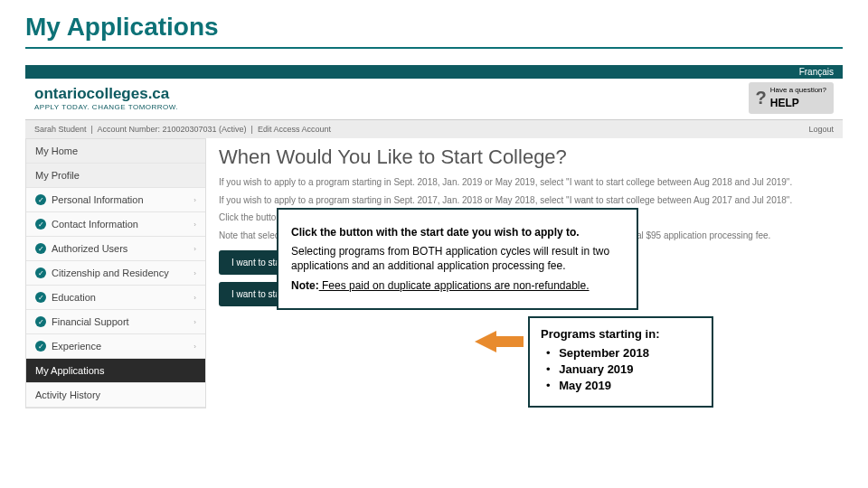  What do you see at coordinates (761, 98) in the screenshot?
I see `question-icon: ?` at bounding box center [761, 98].